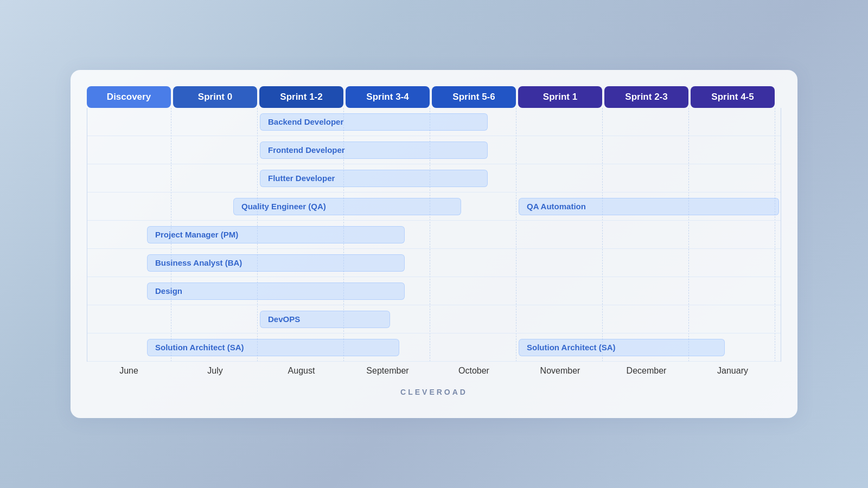 The width and height of the screenshot is (868, 488). Describe the element at coordinates (434, 97) in the screenshot. I see `sprint-header: DiscoverySprint 0Sprint 1-2Sprint 3-4Spr…` at that location.